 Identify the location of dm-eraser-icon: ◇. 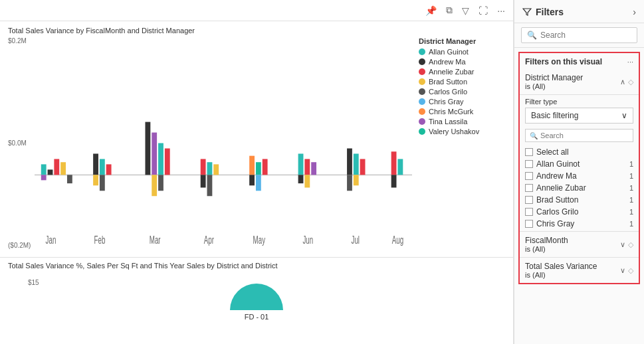
(631, 82).